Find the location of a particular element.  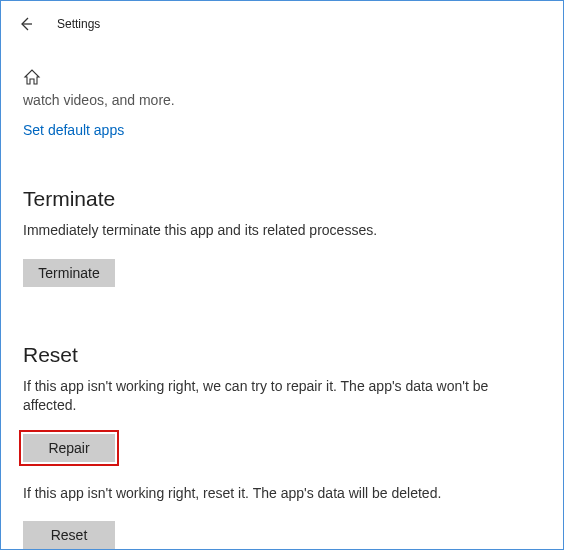

back-arrow-icon is located at coordinates (25, 24).